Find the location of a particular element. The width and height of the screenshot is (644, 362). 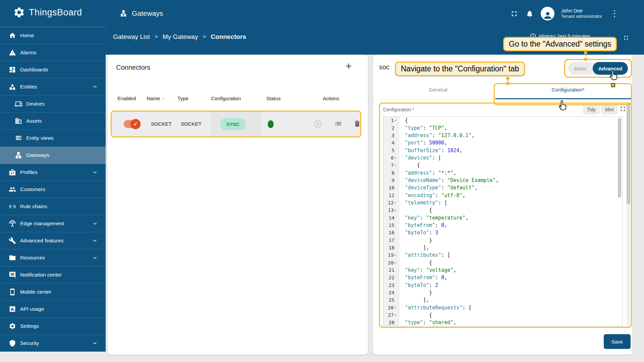

column-header-type: Type is located at coordinates (183, 99).